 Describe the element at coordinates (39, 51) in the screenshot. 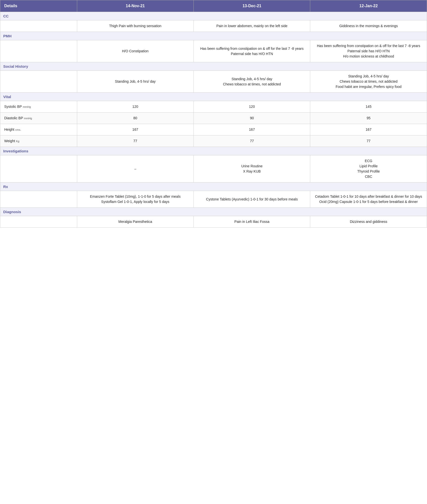

I see `pmh-col1` at that location.